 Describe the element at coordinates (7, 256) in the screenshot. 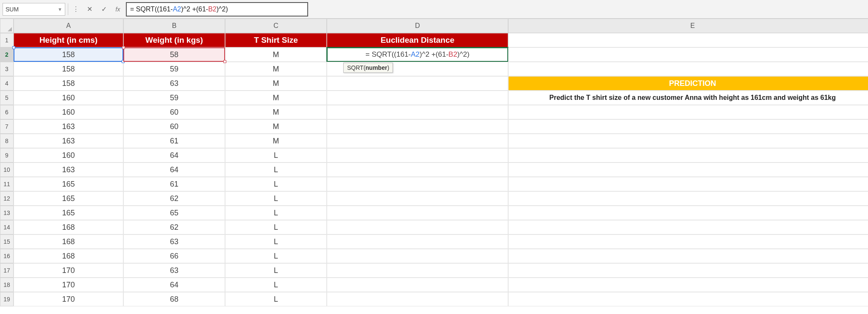

I see `row-header: 16` at that location.